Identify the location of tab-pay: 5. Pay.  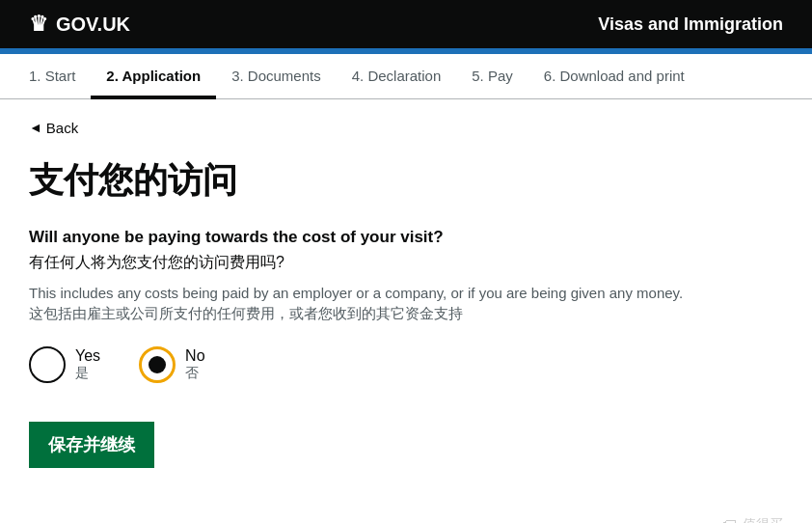
(492, 77).